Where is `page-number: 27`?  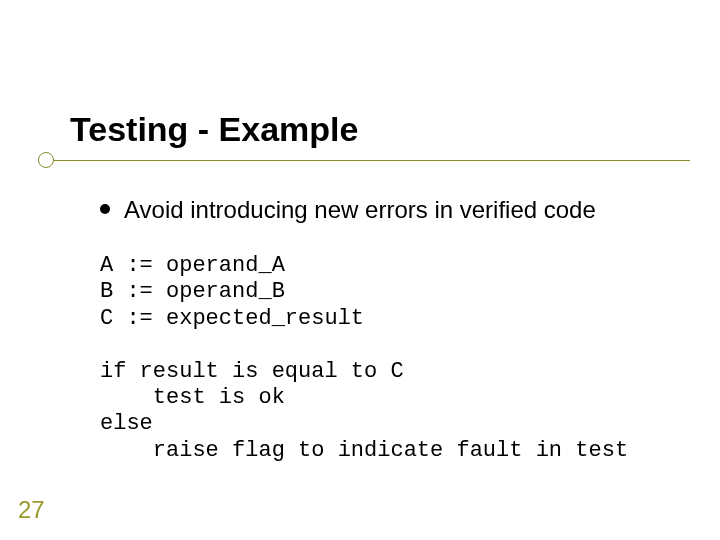 page-number: 27 is located at coordinates (32, 510).